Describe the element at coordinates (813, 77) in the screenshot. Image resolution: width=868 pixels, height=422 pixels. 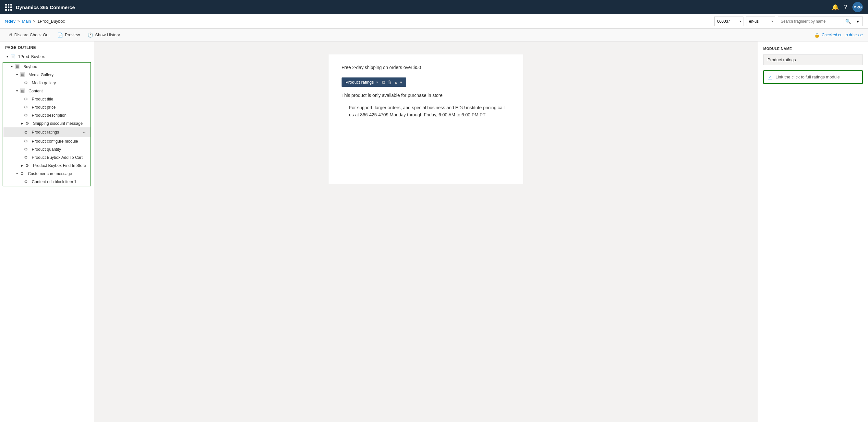
I see `config-link-ratings: ✓ Link the click to full ratings module` at that location.